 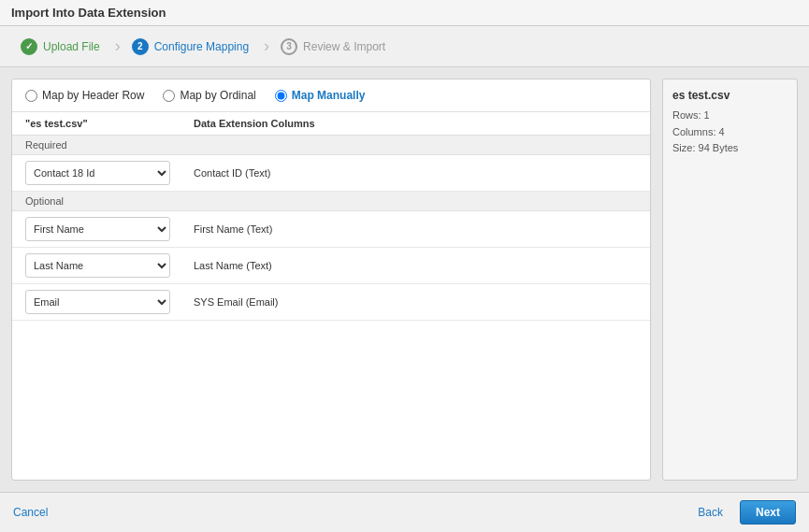 What do you see at coordinates (730, 149) in the screenshot?
I see `file-info-size: Size: 94 Bytes` at bounding box center [730, 149].